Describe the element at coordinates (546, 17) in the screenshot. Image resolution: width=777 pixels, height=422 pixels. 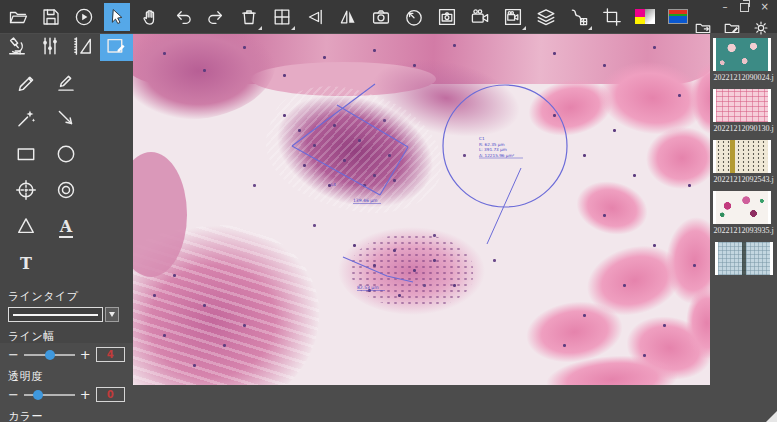
I see `layers-icon` at that location.